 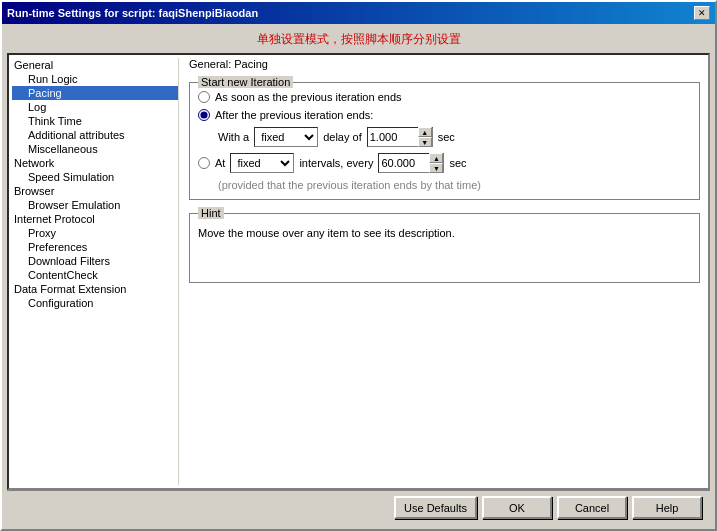 What do you see at coordinates (220, 163) in the screenshot?
I see `at-label: At` at bounding box center [220, 163].